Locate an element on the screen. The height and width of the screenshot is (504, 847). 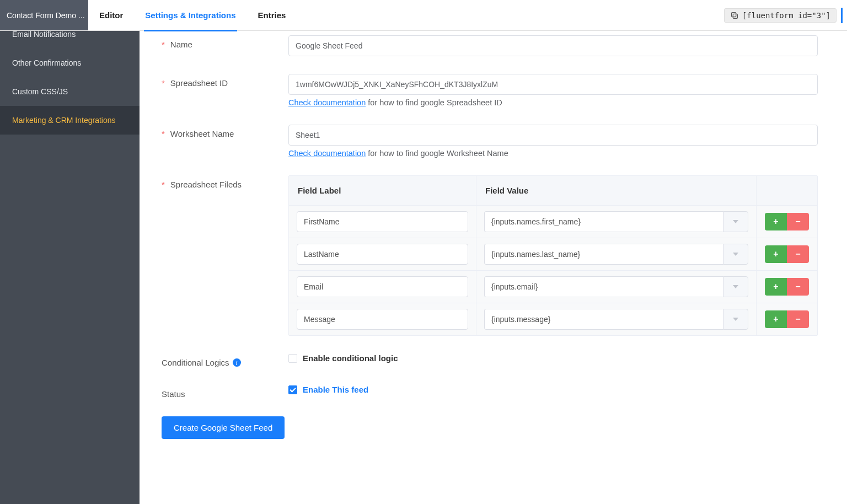
input-feed-name is located at coordinates (553, 46).